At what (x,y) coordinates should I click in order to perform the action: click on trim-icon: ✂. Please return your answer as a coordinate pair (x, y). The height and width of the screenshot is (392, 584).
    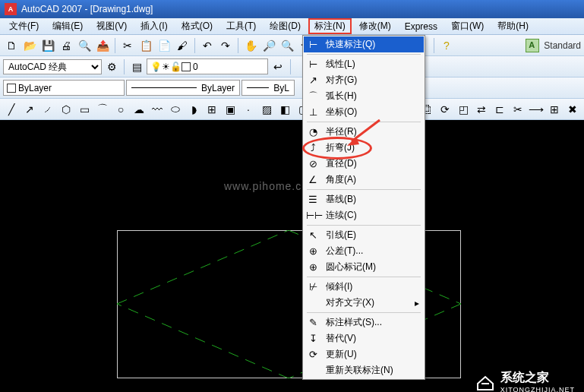
    Looking at the image, I should click on (518, 109).